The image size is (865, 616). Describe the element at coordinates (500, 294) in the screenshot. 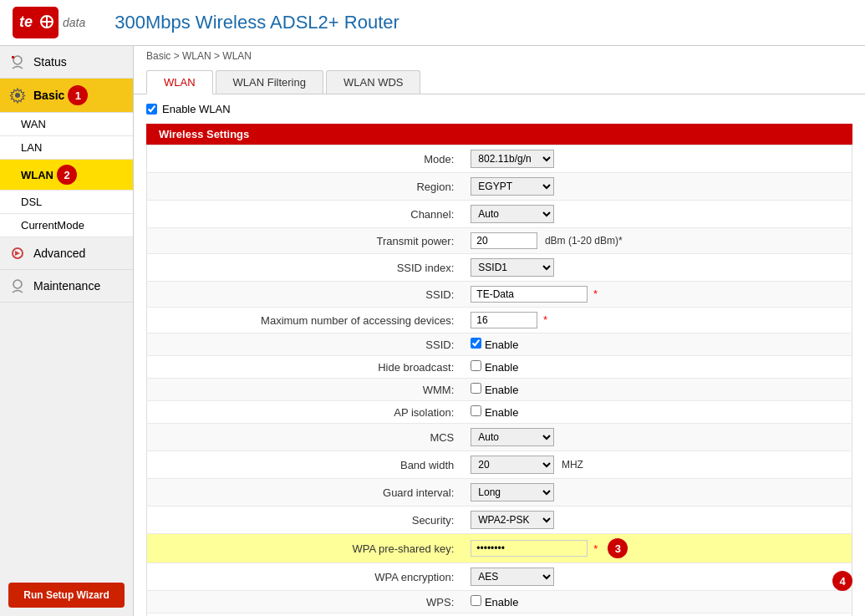

I see `table-row: SSID: *` at that location.